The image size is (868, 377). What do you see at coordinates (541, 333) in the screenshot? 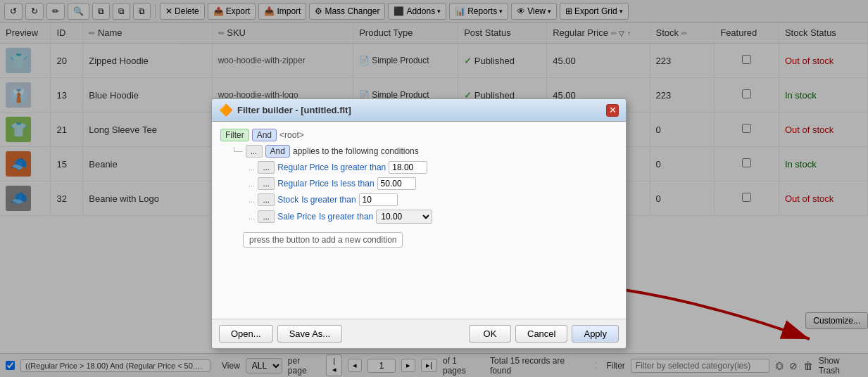
I see `cancel-button: Cancel` at bounding box center [541, 333].